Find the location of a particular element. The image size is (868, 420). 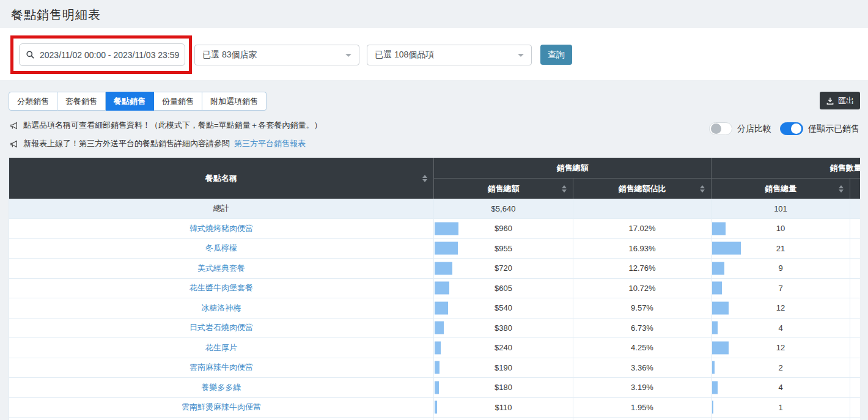

third-party-report-link: 第三方平台銷售報表 is located at coordinates (270, 144).